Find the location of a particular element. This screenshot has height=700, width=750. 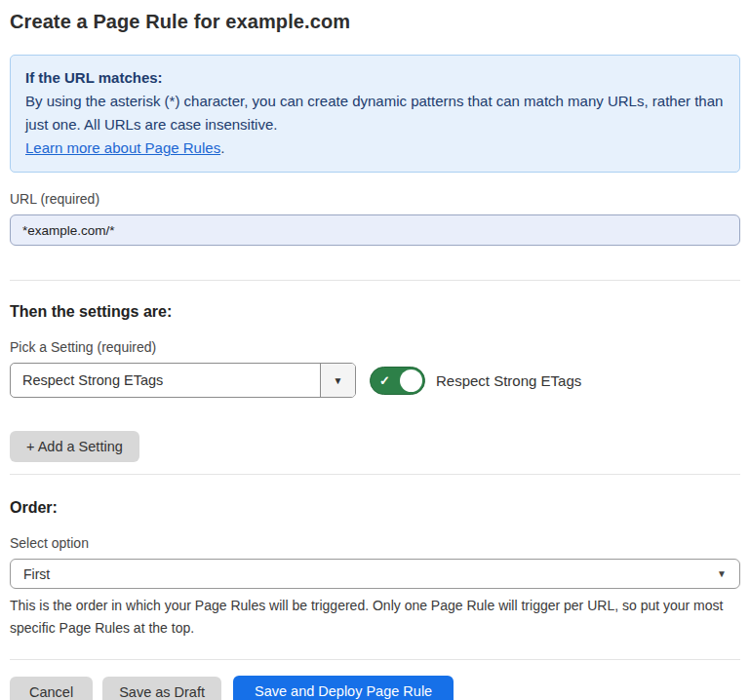

order-select-label: Select option is located at coordinates (375, 543).